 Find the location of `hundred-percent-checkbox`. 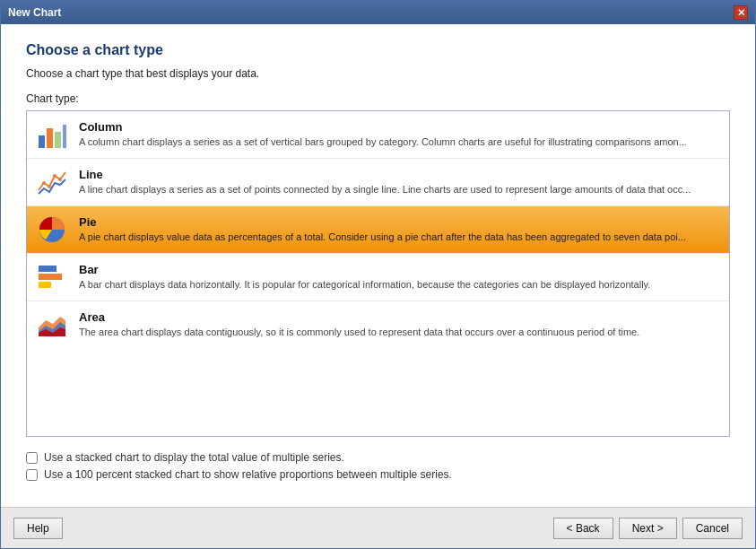

hundred-percent-checkbox is located at coordinates (32, 475).